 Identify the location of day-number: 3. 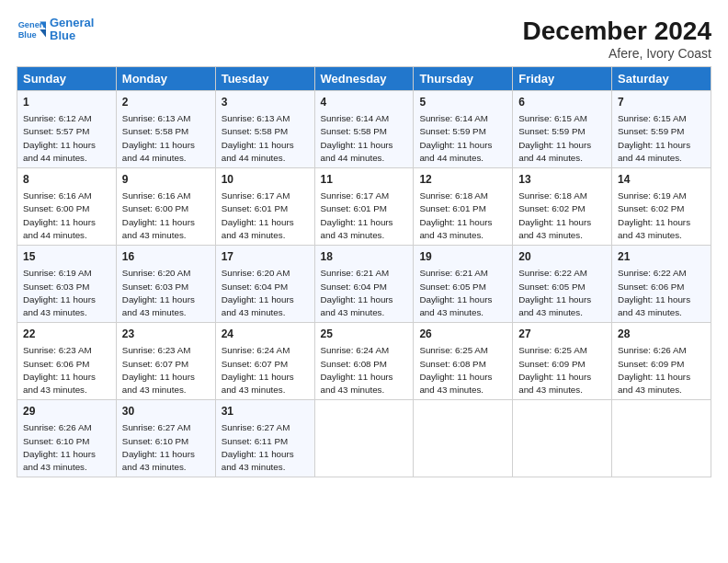
(265, 102).